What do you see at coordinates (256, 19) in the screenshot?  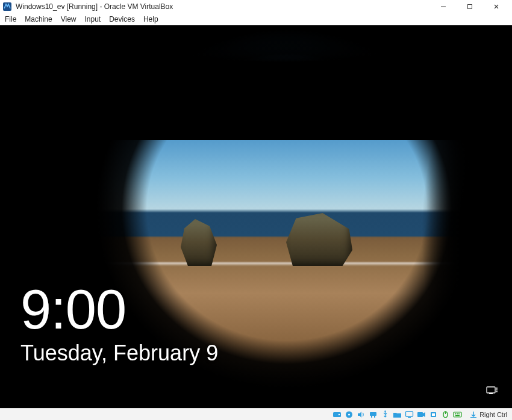 I see `menubar: File Machine View Input Devices Help` at bounding box center [256, 19].